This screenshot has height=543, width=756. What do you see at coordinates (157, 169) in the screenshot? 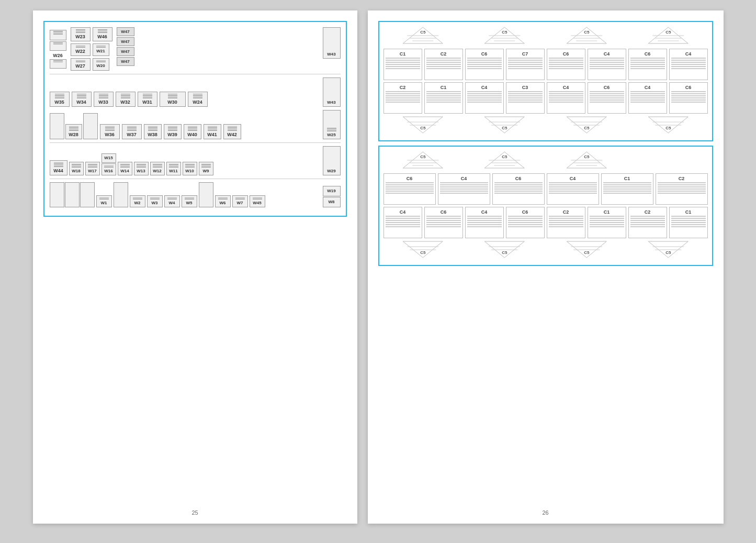
I see `w12-item: W12` at bounding box center [157, 169].